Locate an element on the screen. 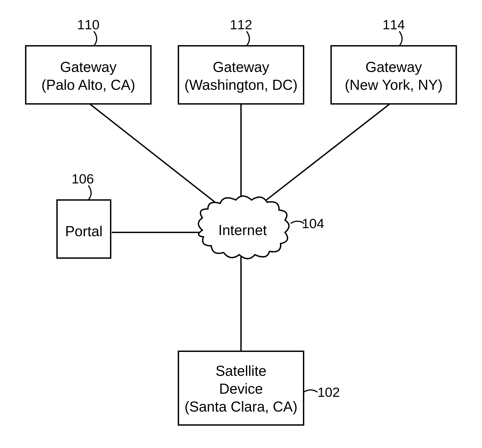 This screenshot has width=482, height=448. gateway-3: Gateway (New York, NY) 114 is located at coordinates (394, 61).